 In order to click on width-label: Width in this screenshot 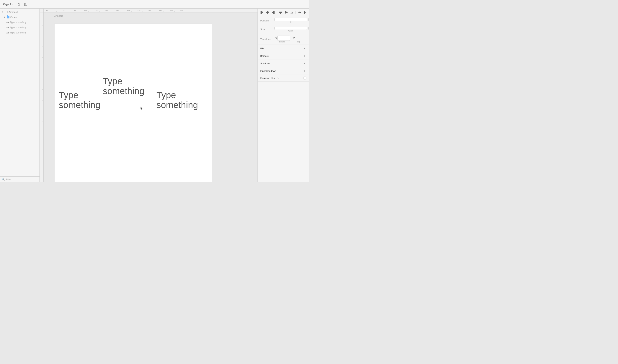, I will do `click(291, 31)`.